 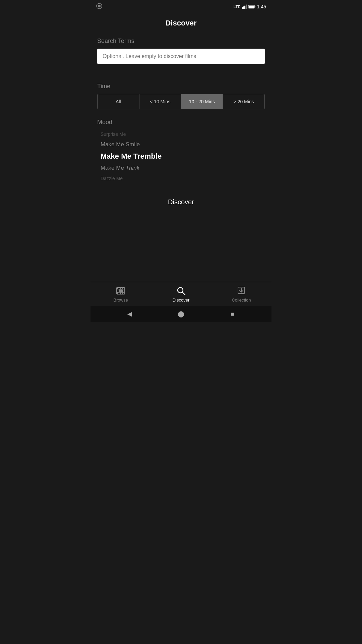 What do you see at coordinates (181, 122) in the screenshot?
I see `mood-label: Mood` at bounding box center [181, 122].